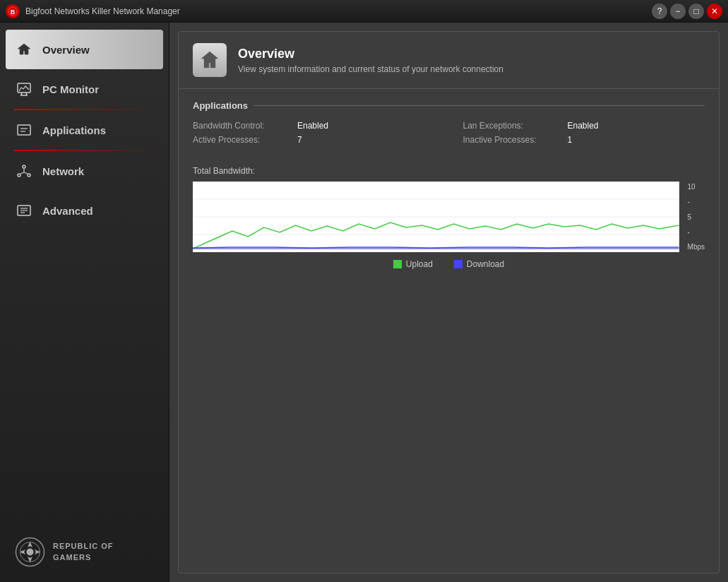  What do you see at coordinates (242, 126) in the screenshot?
I see `bandwidth-control-label: Bandwidth Control:` at bounding box center [242, 126].